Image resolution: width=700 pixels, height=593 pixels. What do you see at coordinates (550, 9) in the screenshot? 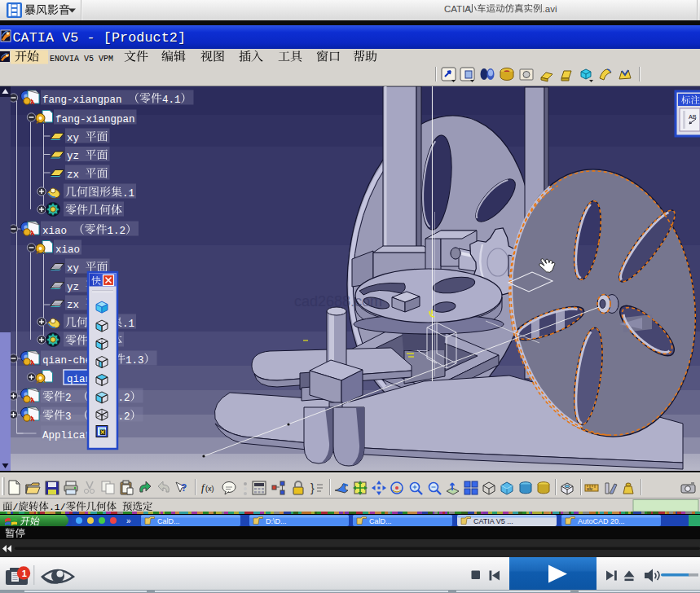
I see `svg-text: .avi` at bounding box center [550, 9].